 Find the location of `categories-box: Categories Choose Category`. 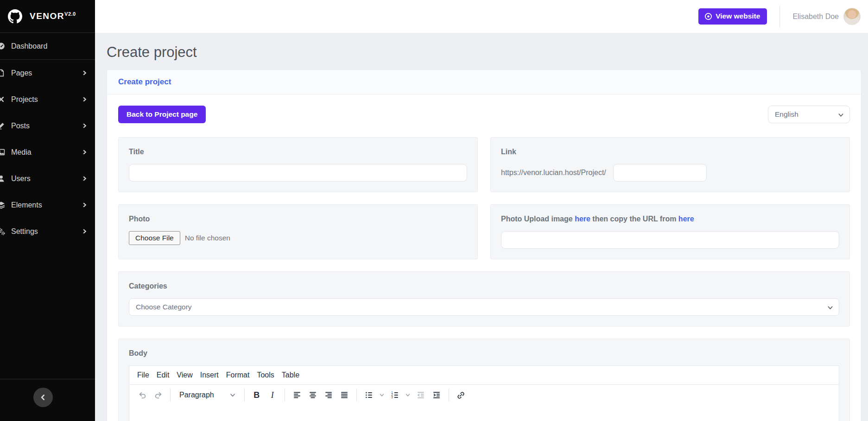

categories-box: Categories Choose Category is located at coordinates (484, 299).